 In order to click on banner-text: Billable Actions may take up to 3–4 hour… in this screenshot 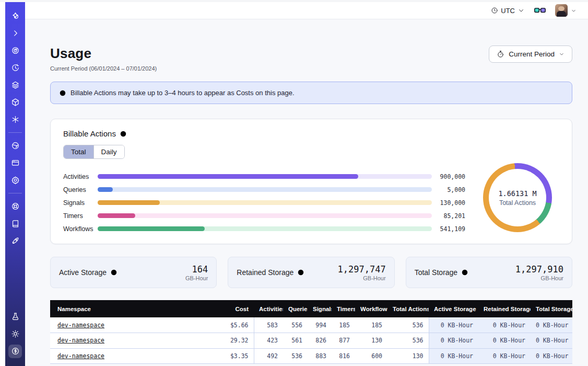, I will do `click(183, 93)`.